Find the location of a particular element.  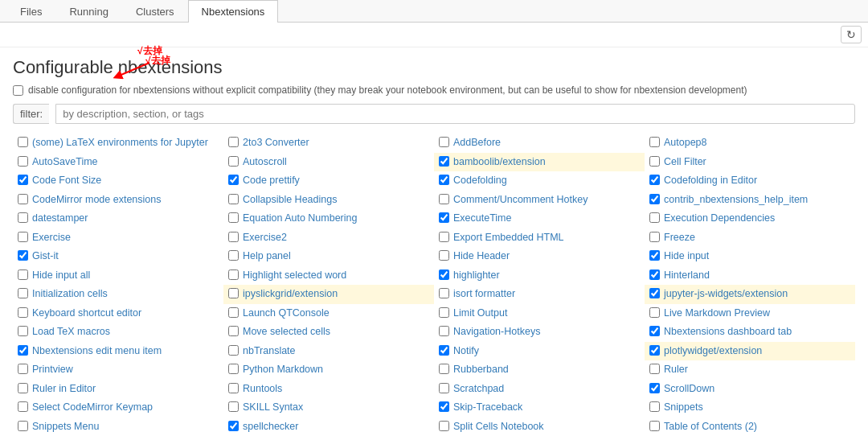

list-item: Codefolding is located at coordinates (539, 181).